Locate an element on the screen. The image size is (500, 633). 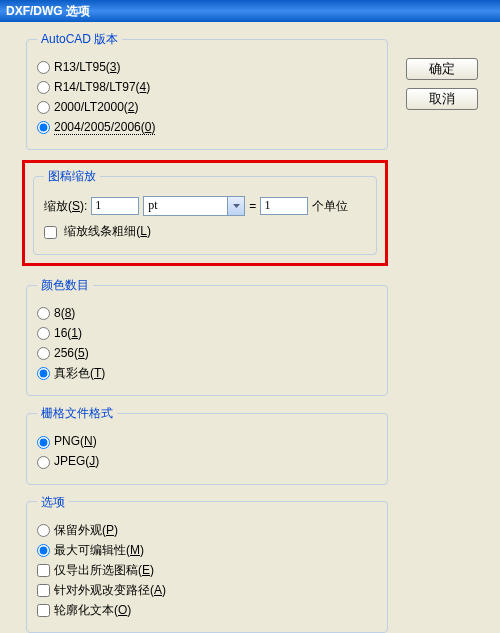
unit-combo-value: pt is located at coordinates (152, 206).